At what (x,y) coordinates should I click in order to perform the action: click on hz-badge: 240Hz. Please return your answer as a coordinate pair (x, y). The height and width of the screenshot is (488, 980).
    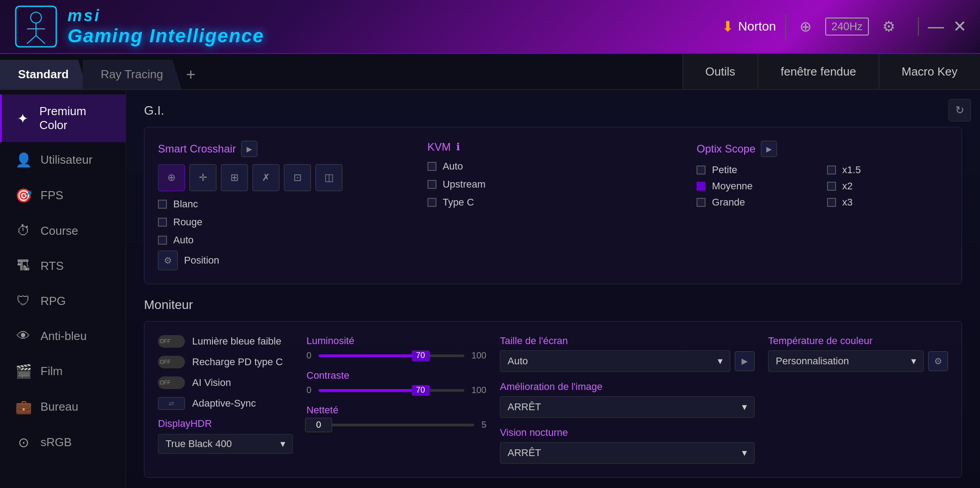
    Looking at the image, I should click on (847, 27).